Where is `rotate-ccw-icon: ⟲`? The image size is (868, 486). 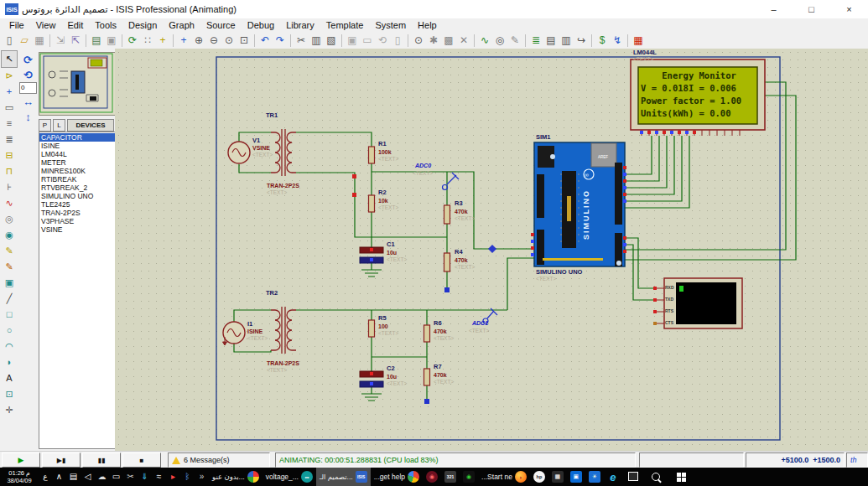
rotate-ccw-icon: ⟲ is located at coordinates (29, 75).